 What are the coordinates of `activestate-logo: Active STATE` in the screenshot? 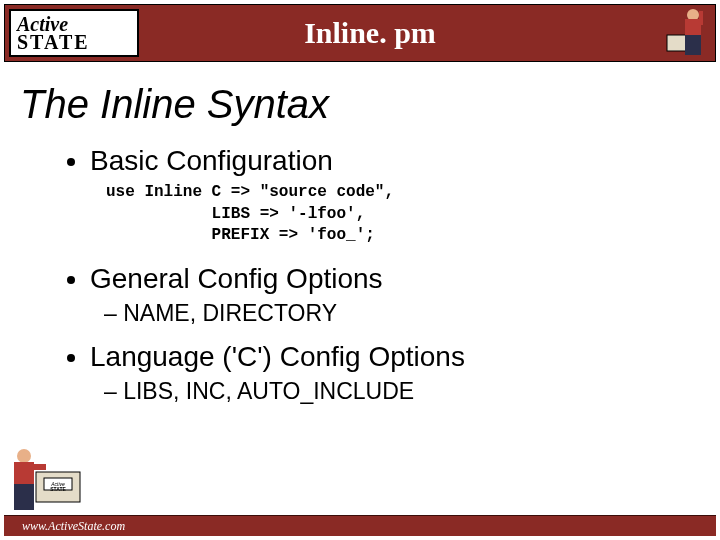 It's located at (74, 33).